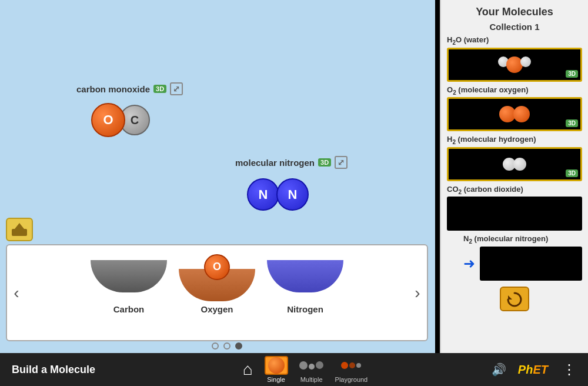 The image size is (588, 386). I want to click on n2-molecule-atoms: N N, so click(278, 194).